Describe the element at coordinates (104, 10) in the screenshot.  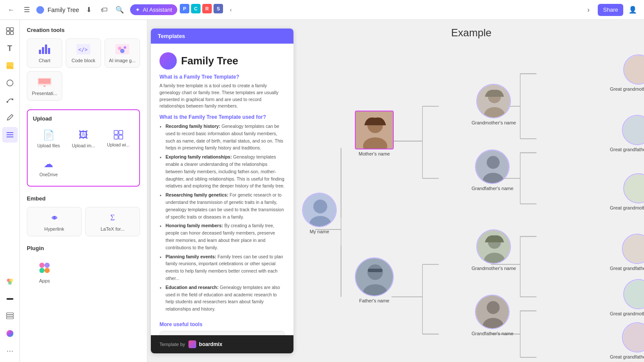
I see `tag-button: 🏷` at that location.